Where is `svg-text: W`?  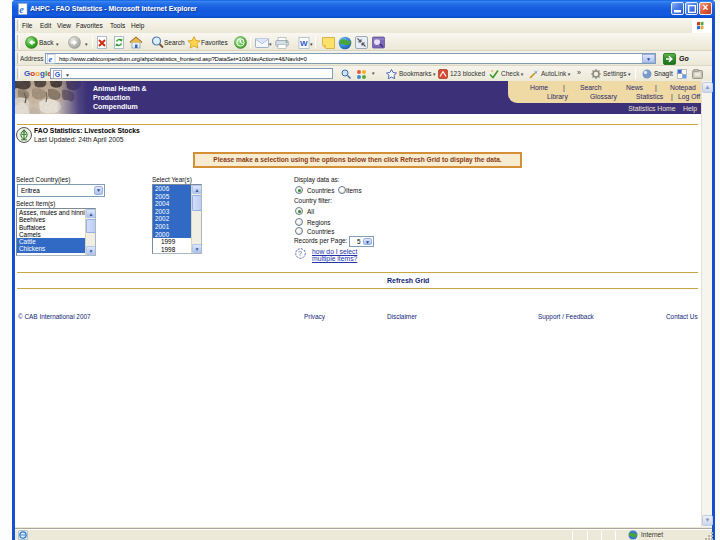
svg-text: W is located at coordinates (304, 44).